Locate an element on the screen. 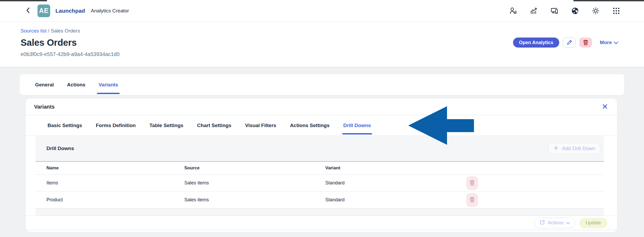 This screenshot has width=644, height=237. back-chevron-icon is located at coordinates (28, 11).